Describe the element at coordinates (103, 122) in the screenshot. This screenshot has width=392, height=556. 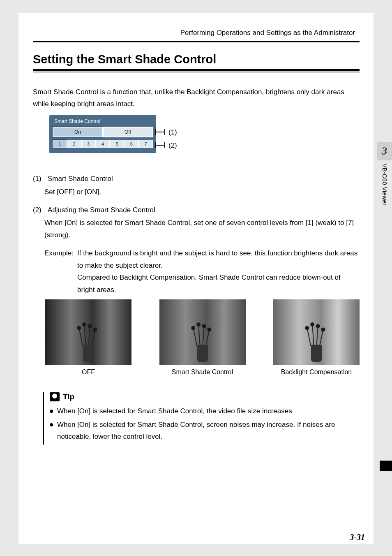
I see `panel-title: Smart Shade Control` at that location.